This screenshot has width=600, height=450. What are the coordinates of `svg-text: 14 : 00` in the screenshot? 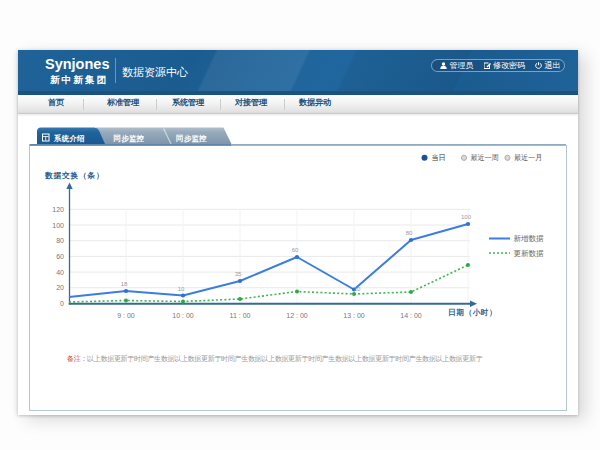 It's located at (411, 316).